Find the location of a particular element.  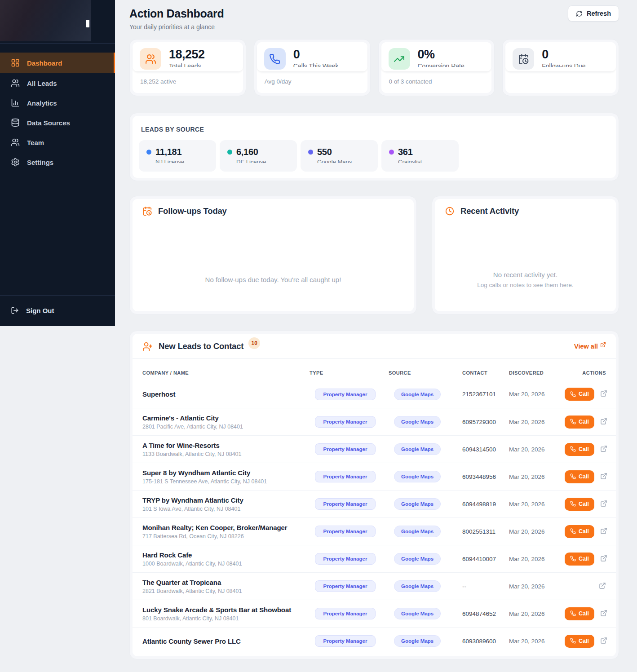

user-plus-icon is located at coordinates (147, 347).